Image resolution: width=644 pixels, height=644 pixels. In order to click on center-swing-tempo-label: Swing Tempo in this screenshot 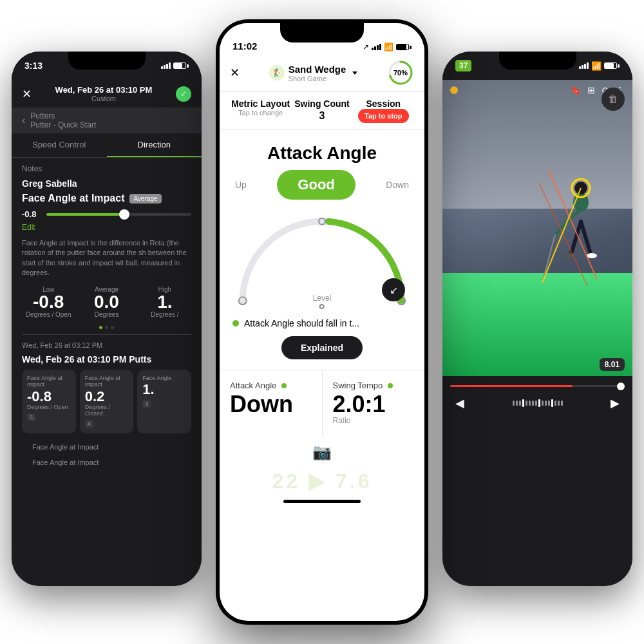, I will do `click(374, 385)`.